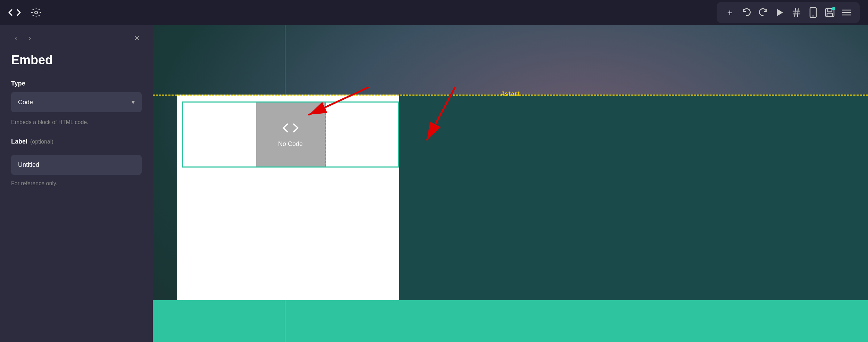 This screenshot has width=868, height=342. I want to click on optional-text: (optional), so click(42, 142).